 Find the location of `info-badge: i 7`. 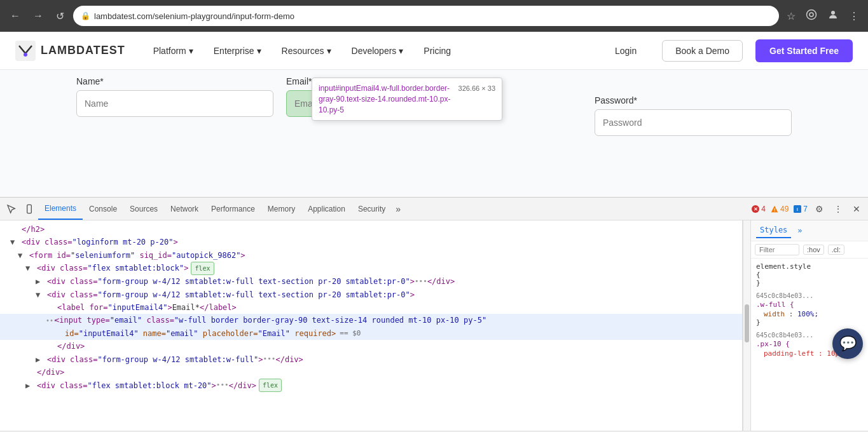

info-badge: i 7 is located at coordinates (801, 209).